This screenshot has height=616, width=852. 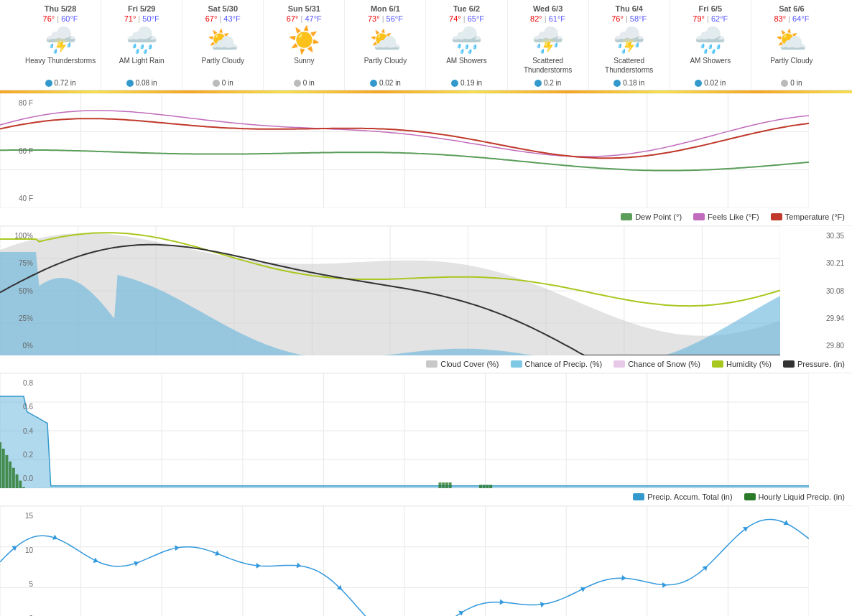 What do you see at coordinates (552, 83) in the screenshot?
I see `precip-value: 0.2 in` at bounding box center [552, 83].